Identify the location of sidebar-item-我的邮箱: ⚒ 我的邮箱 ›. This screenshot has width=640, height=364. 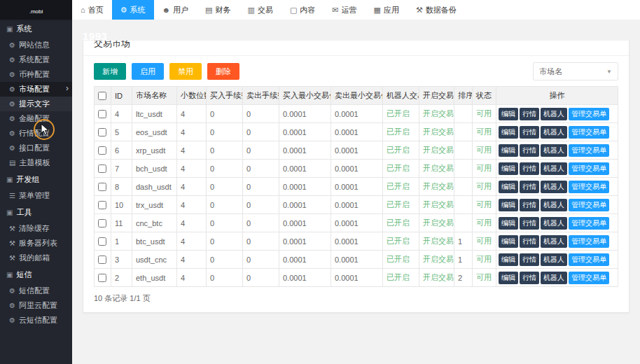
(36, 258).